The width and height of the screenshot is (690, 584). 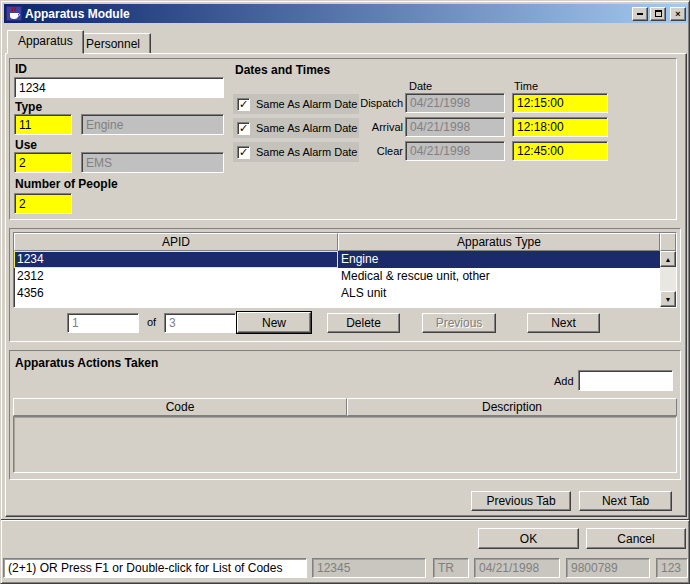 I want to click on table-row: 4356 ALS unit, so click(x=337, y=294).